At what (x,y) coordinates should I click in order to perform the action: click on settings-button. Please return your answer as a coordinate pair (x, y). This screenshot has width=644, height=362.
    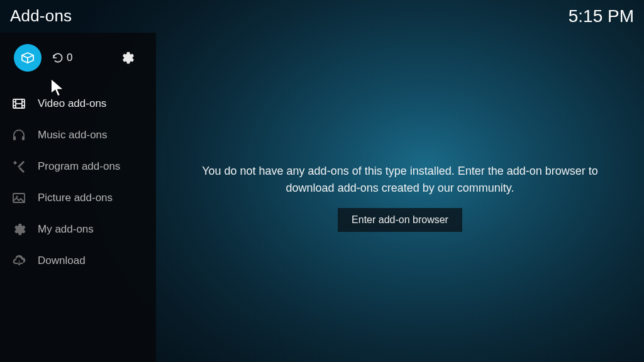
    Looking at the image, I should click on (128, 58).